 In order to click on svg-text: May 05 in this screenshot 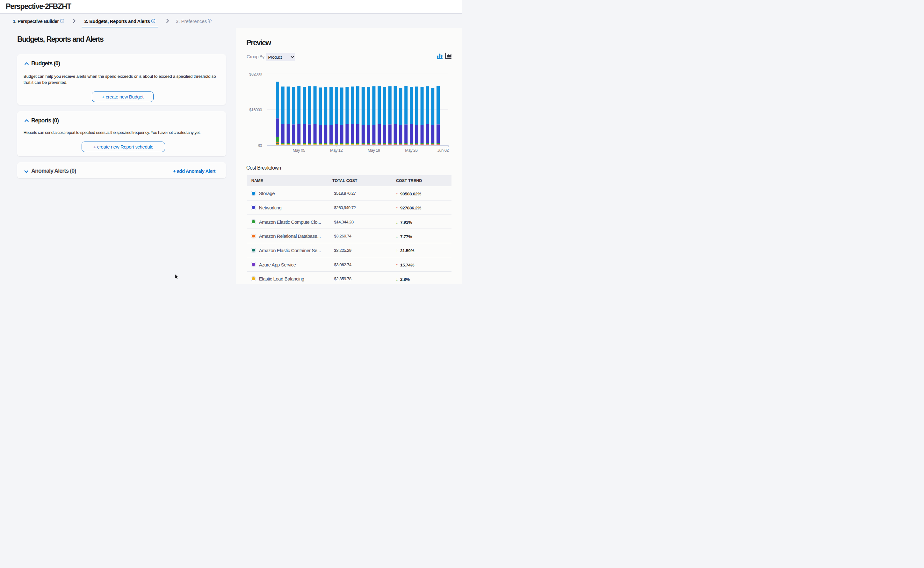, I will do `click(299, 150)`.